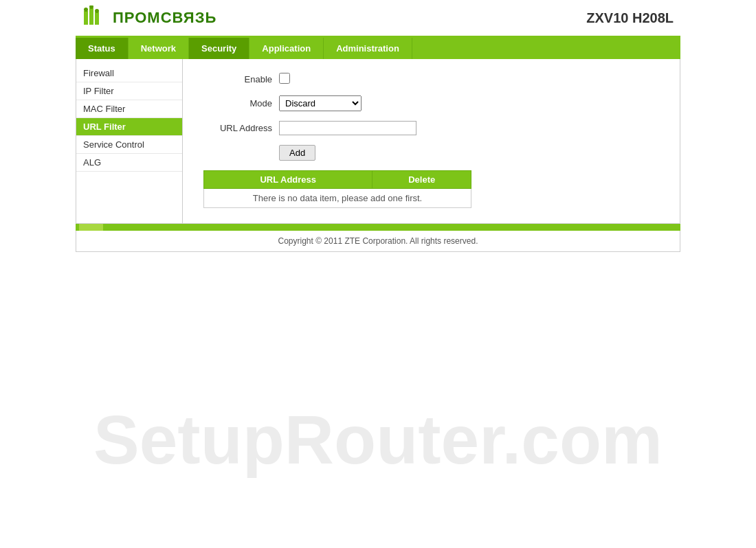 The height and width of the screenshot is (548, 756). What do you see at coordinates (150, 18) in the screenshot?
I see `logo-area: ПРОМСВЯЗЬ` at bounding box center [150, 18].